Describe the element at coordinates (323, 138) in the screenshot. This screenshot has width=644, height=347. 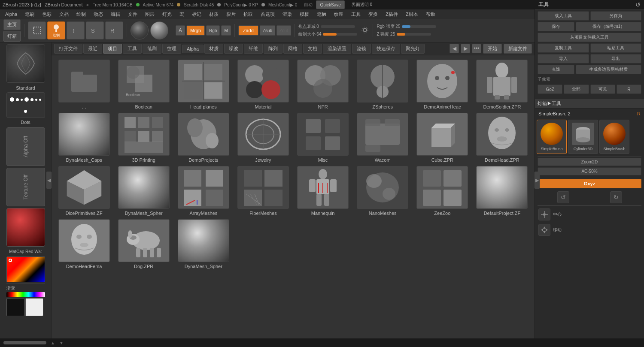
I see `project-item-misc: Misc` at that location.